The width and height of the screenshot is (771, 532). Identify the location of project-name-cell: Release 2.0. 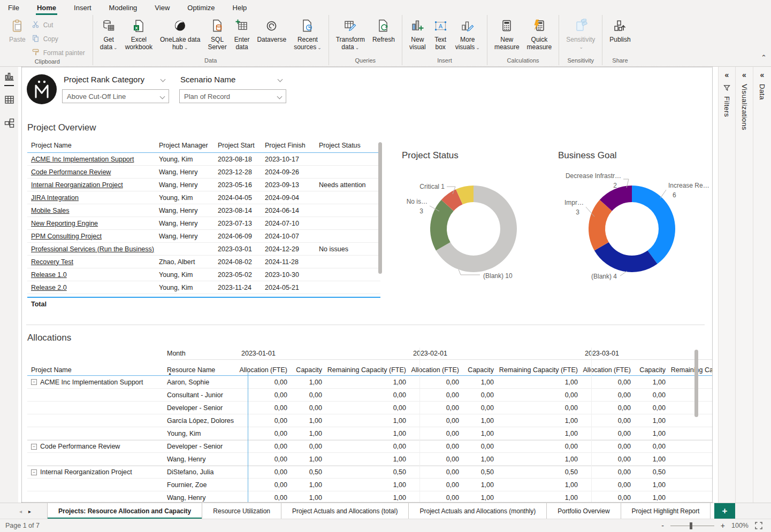
(93, 288).